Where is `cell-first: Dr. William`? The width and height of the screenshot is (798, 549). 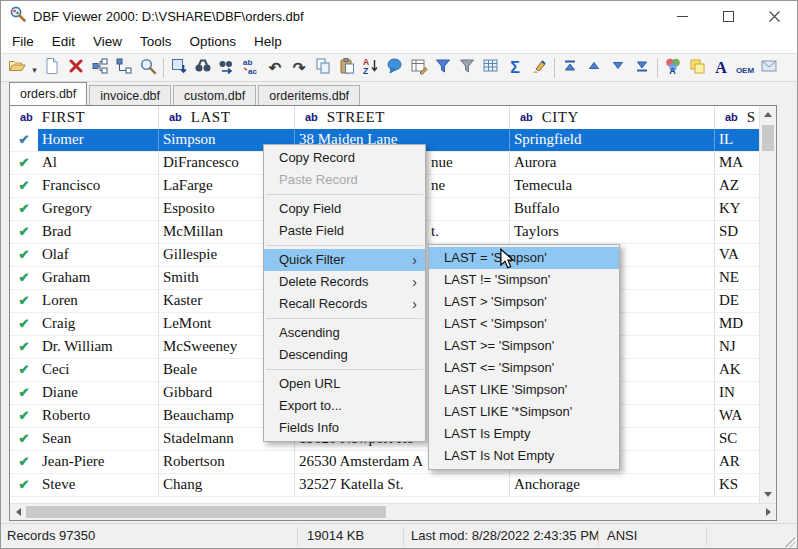
cell-first: Dr. William is located at coordinates (98, 347).